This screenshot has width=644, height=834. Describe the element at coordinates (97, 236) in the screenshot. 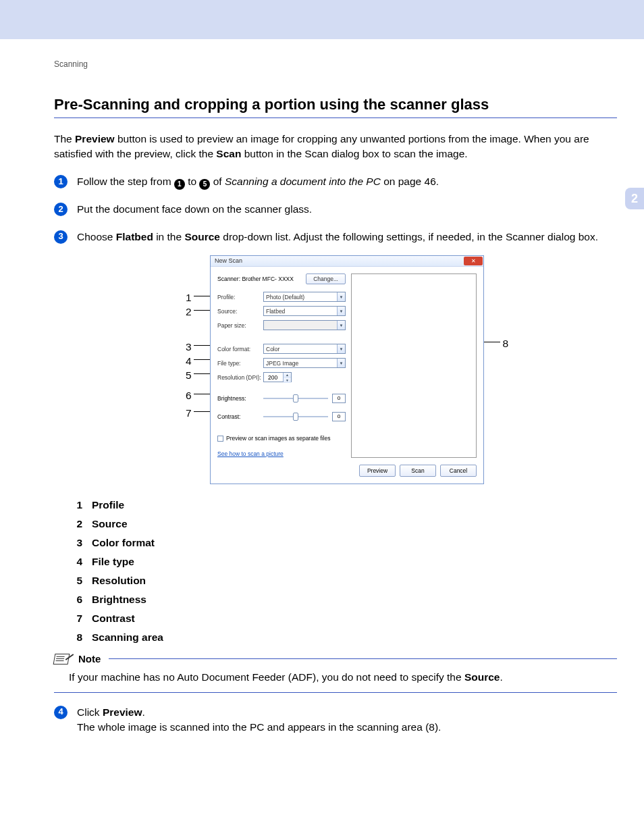

I see `text: Choose` at that location.